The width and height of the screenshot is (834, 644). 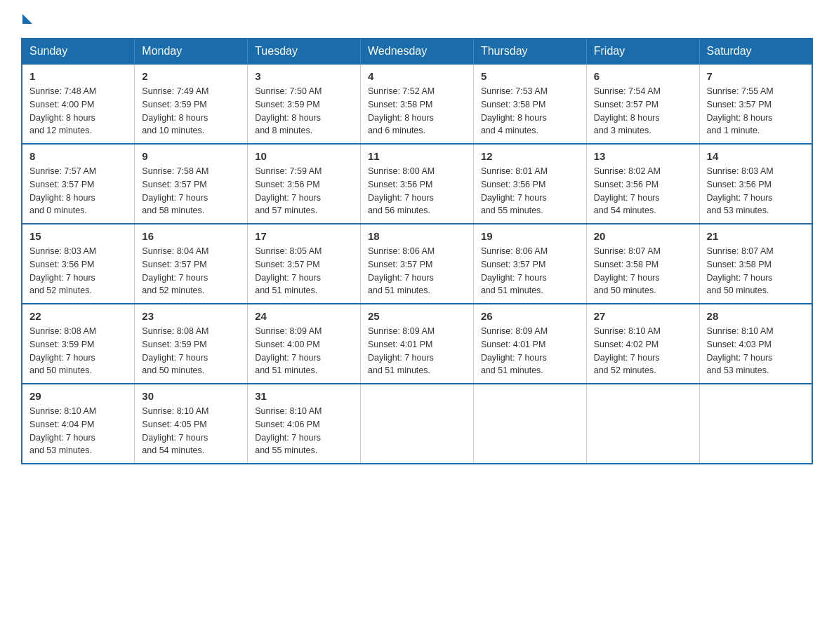 What do you see at coordinates (63, 351) in the screenshot?
I see `day-info: Sunrise: 8:08 AMSunset: 3:59 PMDaylight:…` at bounding box center [63, 351].